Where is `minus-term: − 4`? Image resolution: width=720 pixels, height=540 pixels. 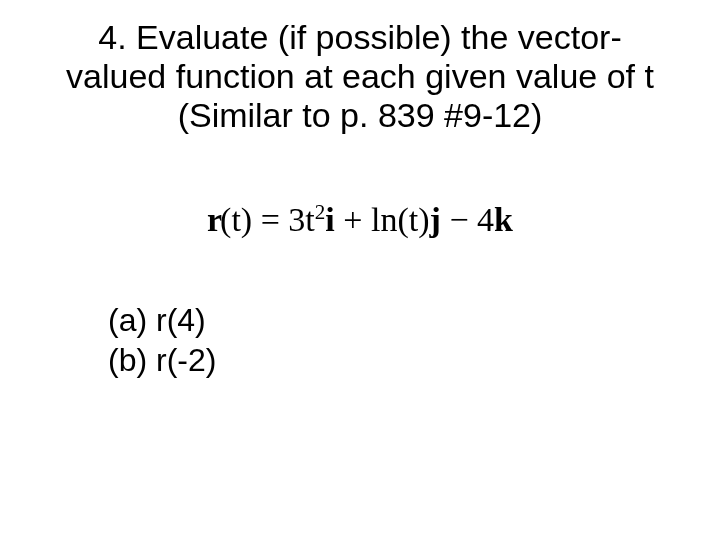
minus-term: − 4 is located at coordinates (468, 220).